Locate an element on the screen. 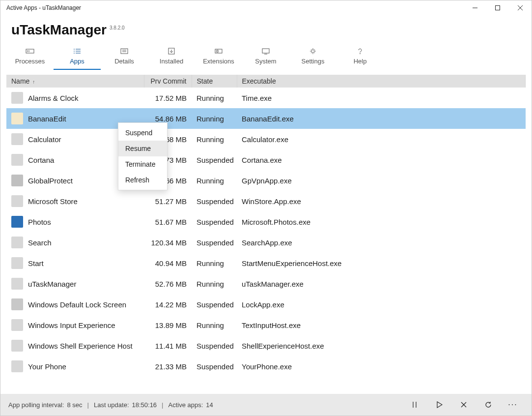 The image size is (532, 416). stop-button is located at coordinates (464, 405).